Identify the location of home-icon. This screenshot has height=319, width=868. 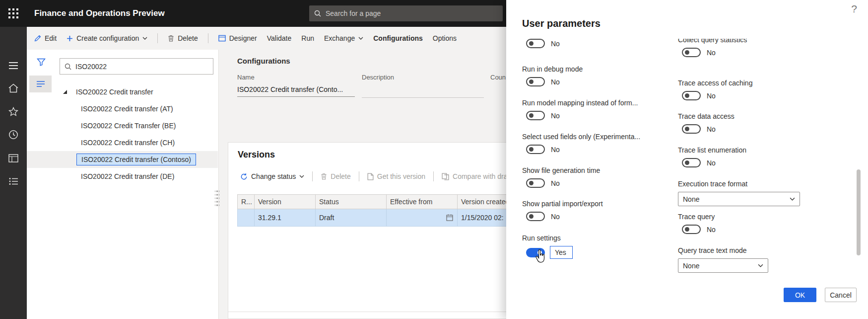
(13, 88).